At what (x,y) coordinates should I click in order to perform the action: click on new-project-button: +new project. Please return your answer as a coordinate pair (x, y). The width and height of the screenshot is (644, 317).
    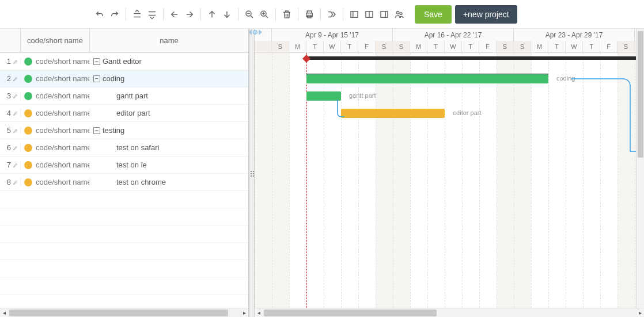
    Looking at the image, I should click on (486, 14).